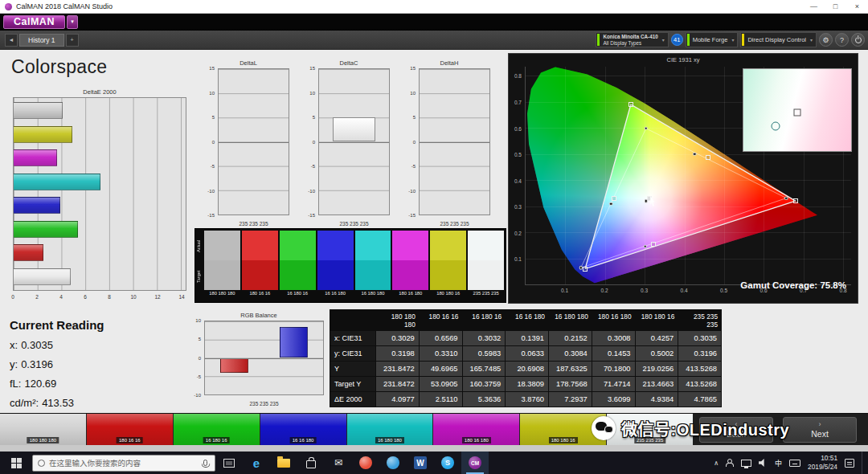 The height and width of the screenshot is (474, 868). Describe the element at coordinates (72, 40) in the screenshot. I see `history-add-button: +` at that location.